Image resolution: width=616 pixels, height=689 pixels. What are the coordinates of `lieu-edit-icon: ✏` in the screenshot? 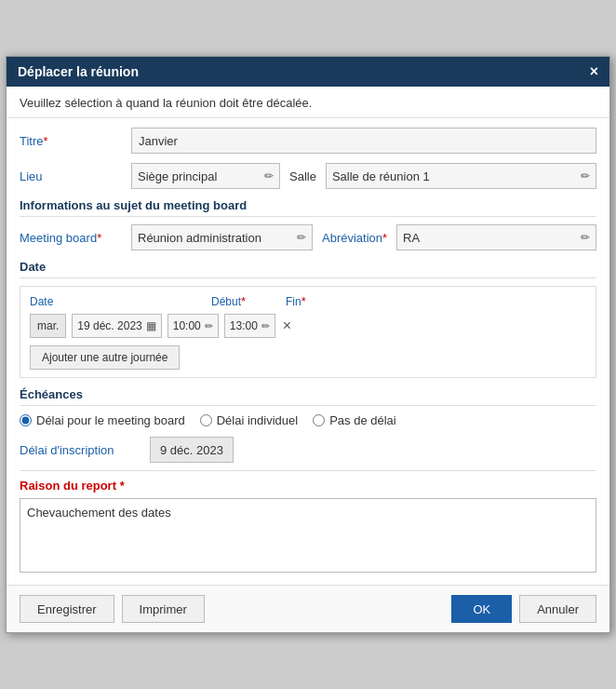 It's located at (269, 176).